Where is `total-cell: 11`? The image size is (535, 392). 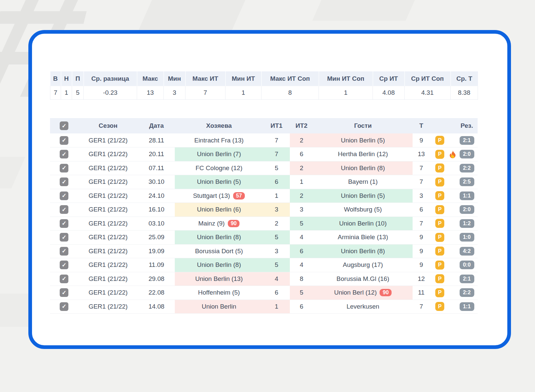 total-cell: 11 is located at coordinates (421, 293).